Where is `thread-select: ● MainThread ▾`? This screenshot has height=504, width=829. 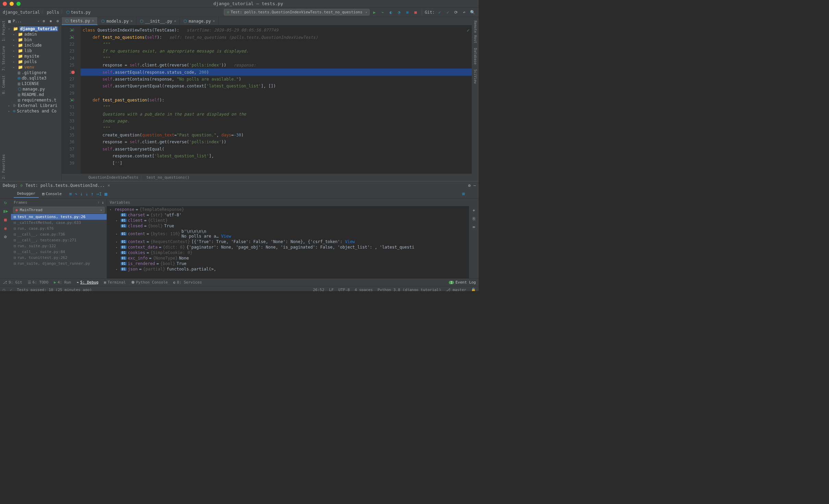 thread-select: ● MainThread ▾ is located at coordinates (59, 210).